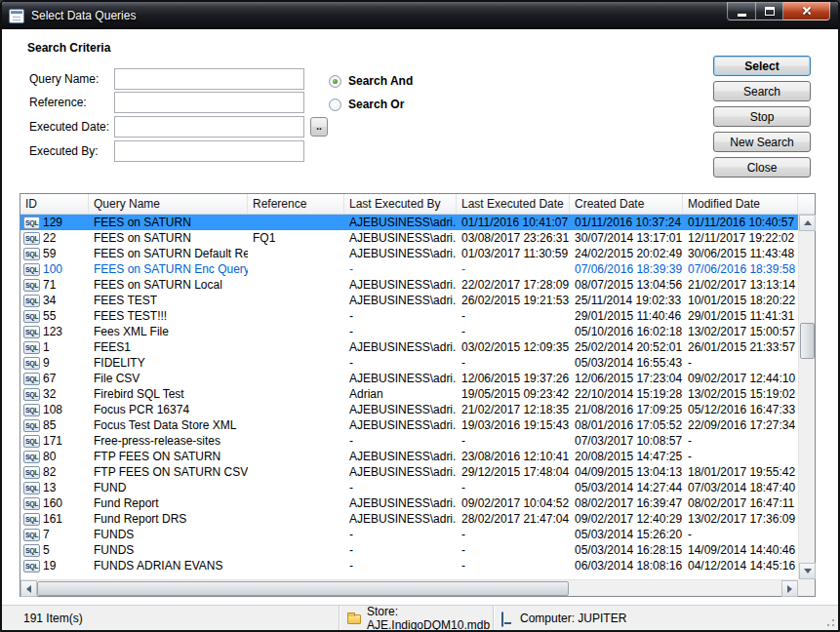 This screenshot has height=632, width=840. Describe the element at coordinates (400, 204) in the screenshot. I see `column-header-last-executed-by: Last Executed By` at that location.